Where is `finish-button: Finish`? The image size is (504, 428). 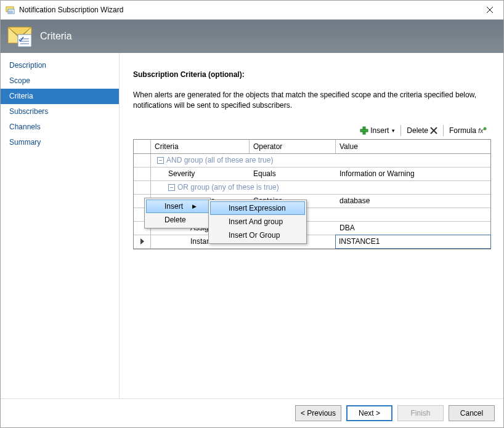
finish-button: Finish is located at coordinates (420, 413).